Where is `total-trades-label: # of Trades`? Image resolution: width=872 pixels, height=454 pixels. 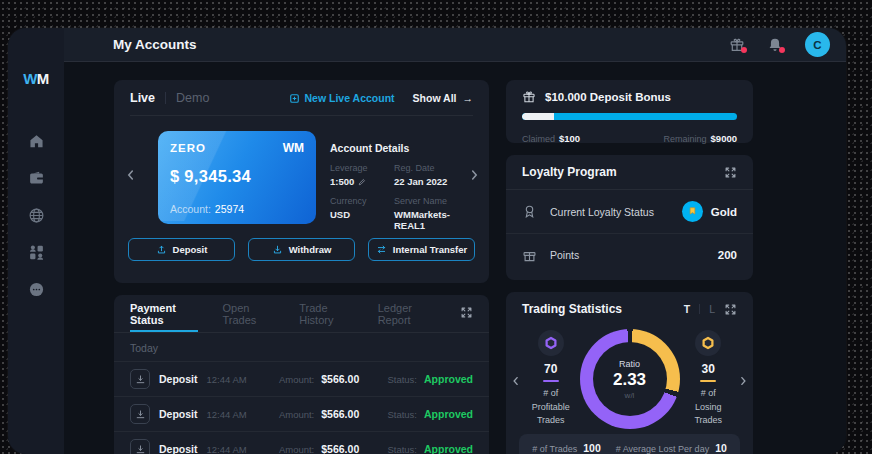
total-trades-label: # of Trades is located at coordinates (554, 449).